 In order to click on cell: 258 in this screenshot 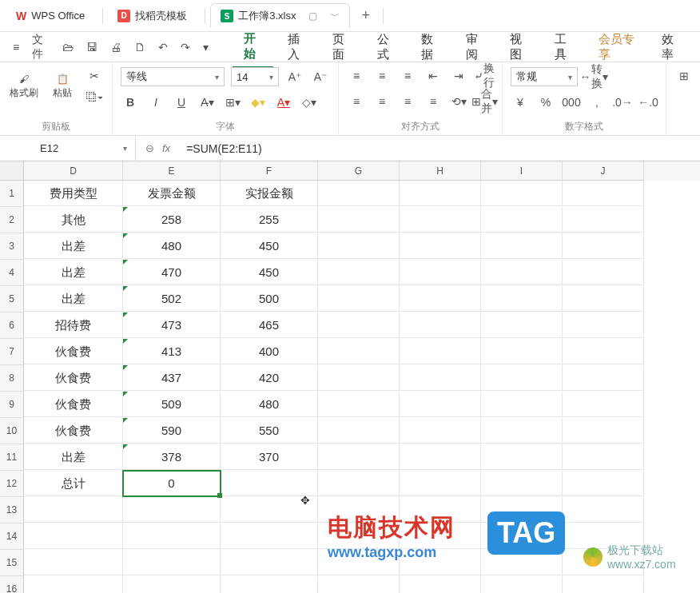, I will do `click(172, 220)`.